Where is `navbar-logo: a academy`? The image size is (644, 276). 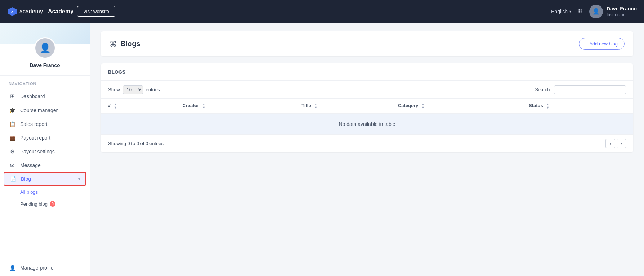
navbar-logo: a academy is located at coordinates (25, 12).